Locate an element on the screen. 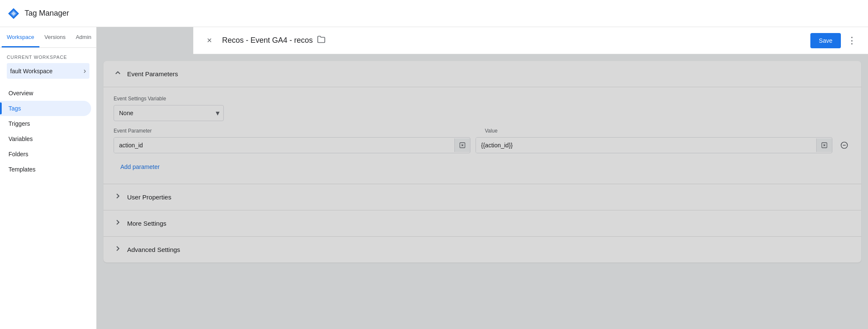  more-options-icon: ⋮ is located at coordinates (852, 41).